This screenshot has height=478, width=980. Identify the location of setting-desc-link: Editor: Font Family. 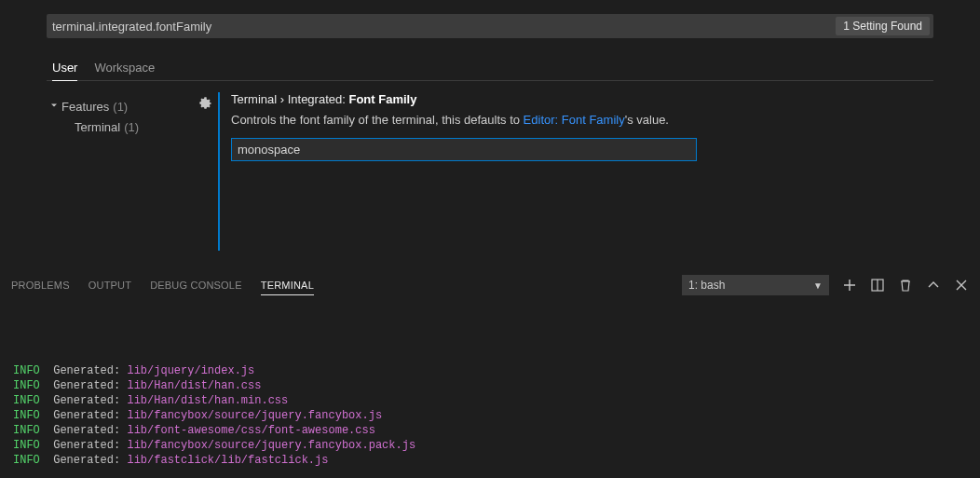
(574, 119).